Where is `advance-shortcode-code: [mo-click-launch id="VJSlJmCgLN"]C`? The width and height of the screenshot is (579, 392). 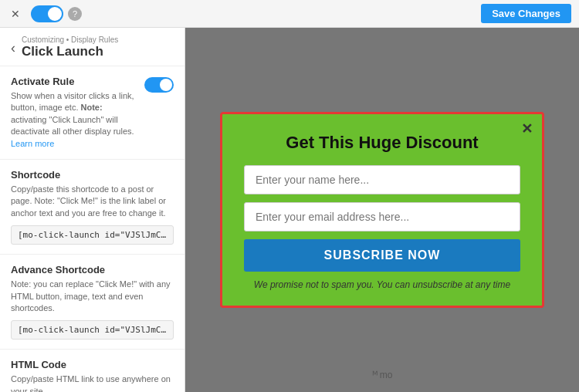
advance-shortcode-code: [mo-click-launch id="VJSlJmCgLN"]C is located at coordinates (93, 330).